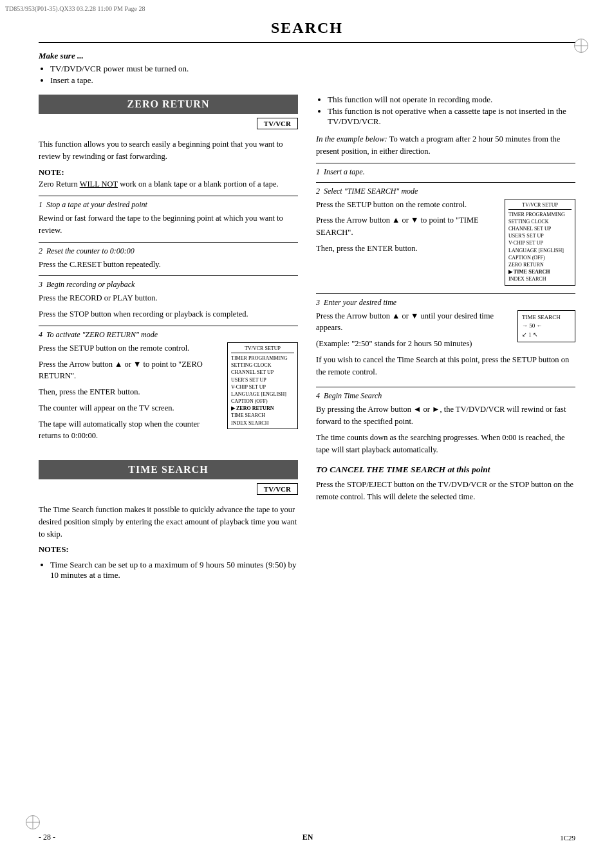  I want to click on ts-menu-item: INDEX SEARCH, so click(540, 279).